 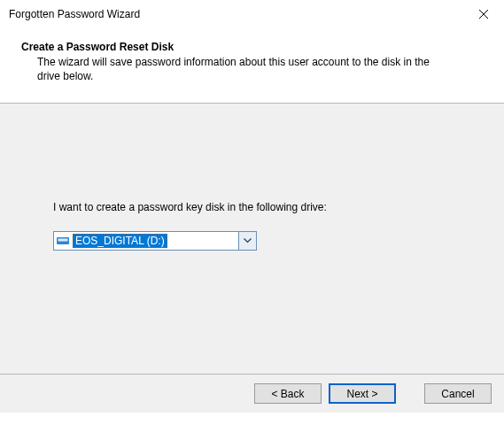 I want to click on window-title: Forgotten Password Wizard, so click(x=74, y=14).